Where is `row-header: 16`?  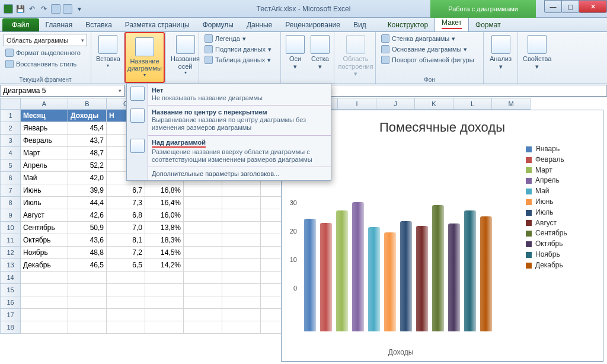
row-header: 16 is located at coordinates (11, 302).